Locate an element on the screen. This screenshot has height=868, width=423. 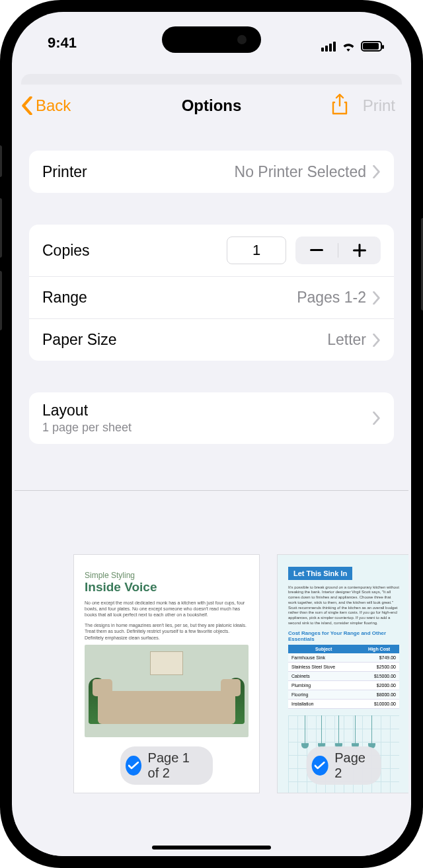
battery-icon is located at coordinates (371, 46).